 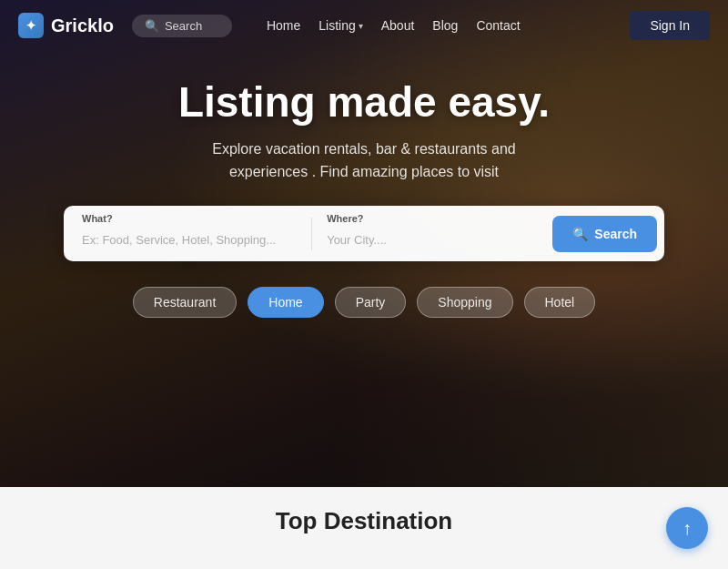 What do you see at coordinates (581, 234) in the screenshot?
I see `search-btn-icon: 🔍` at bounding box center [581, 234].